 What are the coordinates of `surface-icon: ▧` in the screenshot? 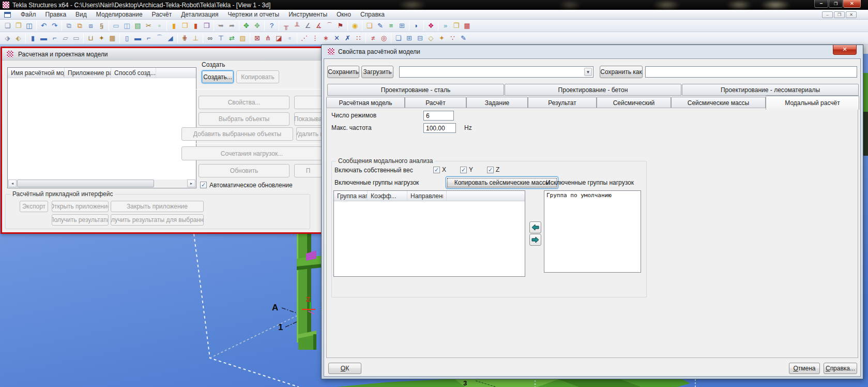 It's located at (243, 38).